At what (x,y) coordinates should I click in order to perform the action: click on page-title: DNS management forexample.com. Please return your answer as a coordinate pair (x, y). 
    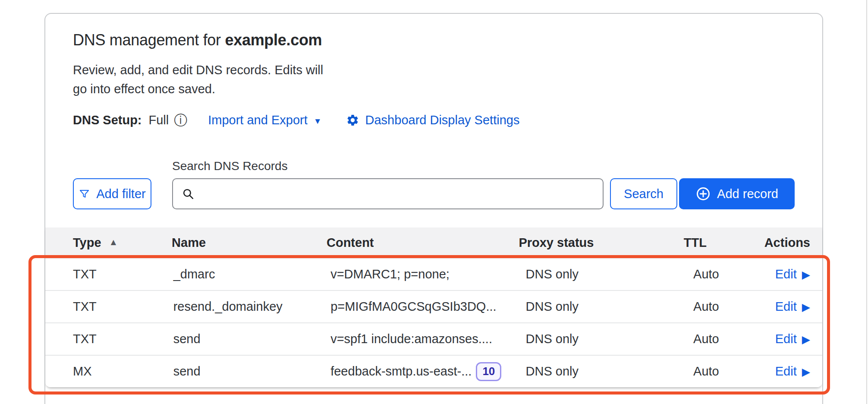
    Looking at the image, I should click on (434, 40).